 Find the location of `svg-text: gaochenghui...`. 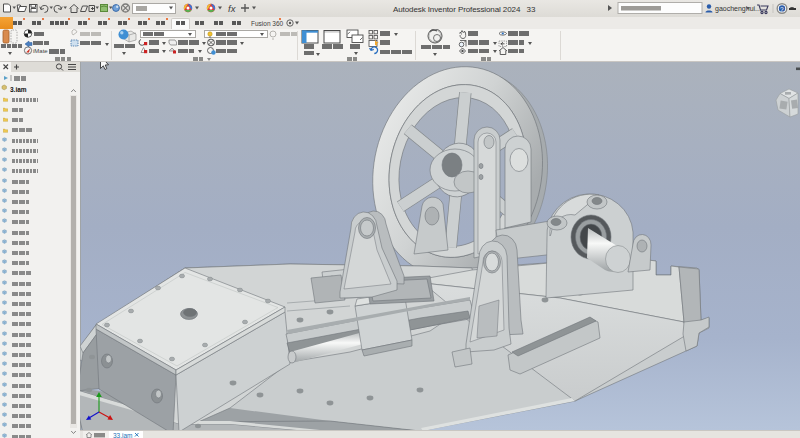

svg-text: gaochenghui... is located at coordinates (738, 9).